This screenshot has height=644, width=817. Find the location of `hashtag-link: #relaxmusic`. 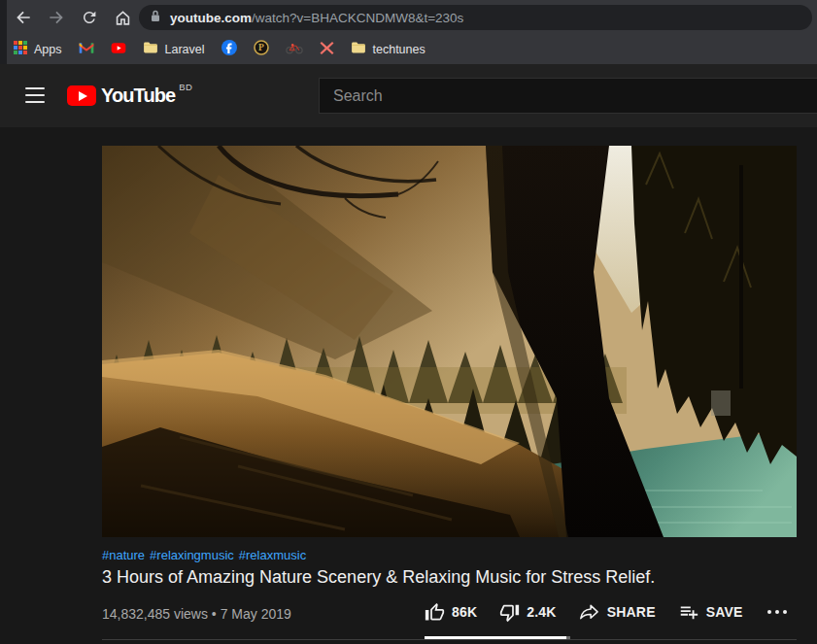

hashtag-link: #relaxmusic is located at coordinates (272, 556).